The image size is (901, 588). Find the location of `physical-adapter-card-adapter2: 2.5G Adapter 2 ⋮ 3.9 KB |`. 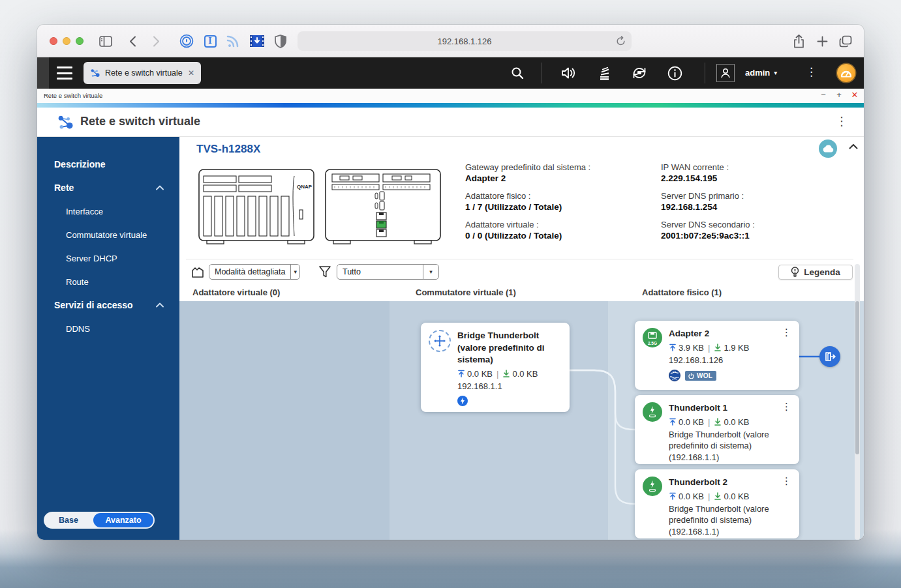

physical-adapter-card-adapter2: 2.5G Adapter 2 ⋮ 3.9 KB | is located at coordinates (717, 355).